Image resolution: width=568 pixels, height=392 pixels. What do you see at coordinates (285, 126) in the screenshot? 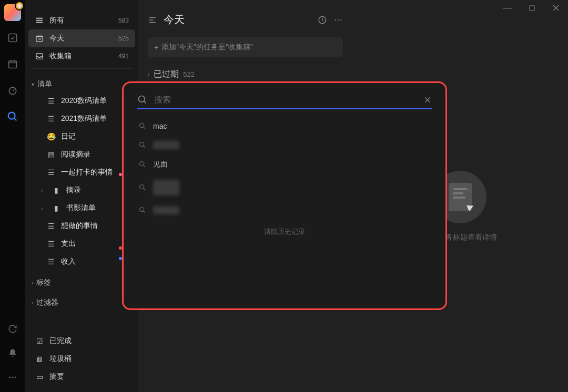
I see `search-history-item: mac` at bounding box center [285, 126].